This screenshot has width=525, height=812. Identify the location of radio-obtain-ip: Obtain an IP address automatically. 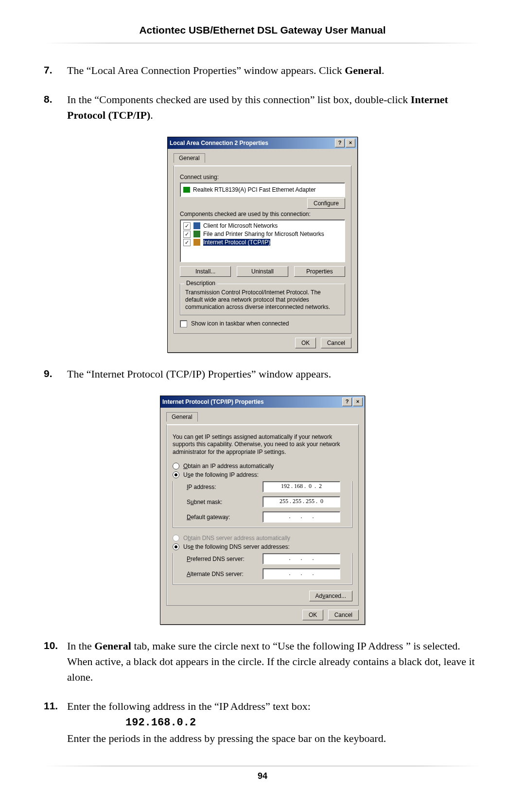
(262, 466).